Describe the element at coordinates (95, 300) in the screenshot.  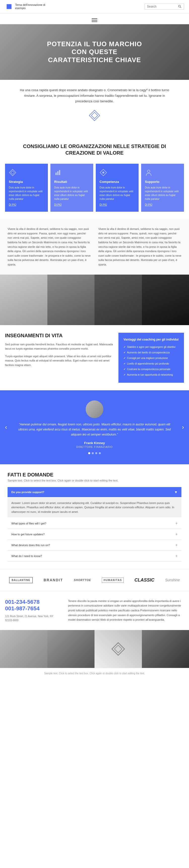
I see `buildings-image-section` at that location.